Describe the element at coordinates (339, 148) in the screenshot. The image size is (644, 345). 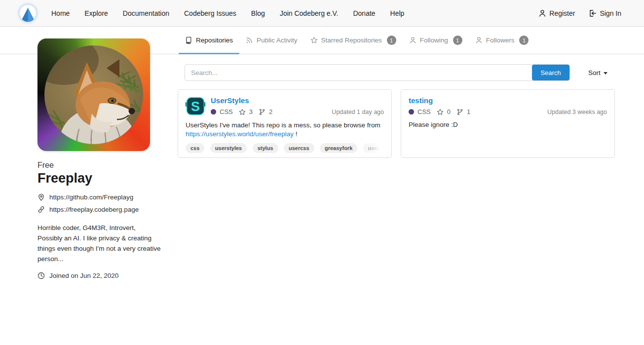
I see `topic-tag: greasyfork` at that location.